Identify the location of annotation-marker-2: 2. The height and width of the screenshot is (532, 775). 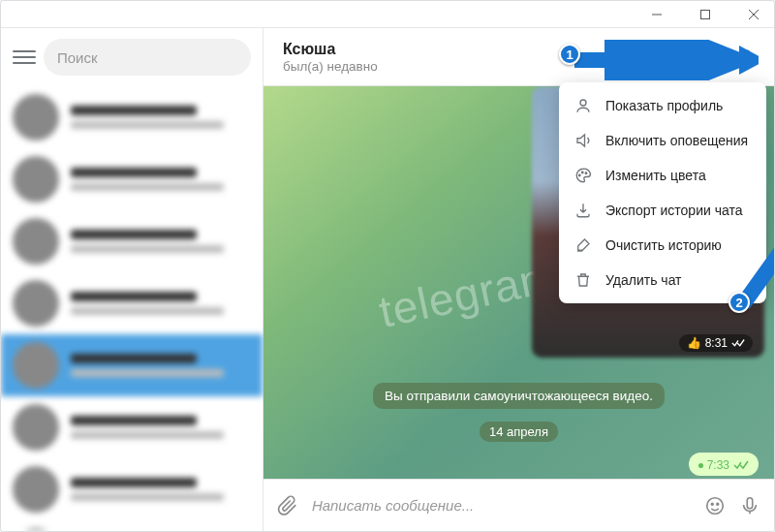
(739, 302).